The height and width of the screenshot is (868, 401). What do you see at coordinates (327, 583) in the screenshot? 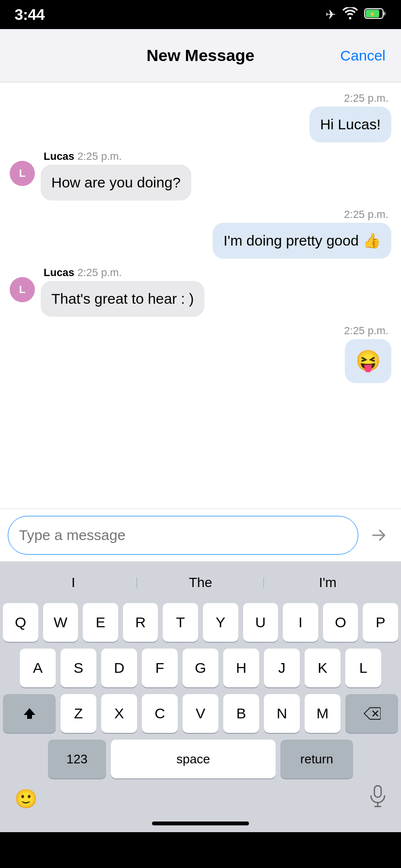
I see `predictive-word-3: I'm` at bounding box center [327, 583].